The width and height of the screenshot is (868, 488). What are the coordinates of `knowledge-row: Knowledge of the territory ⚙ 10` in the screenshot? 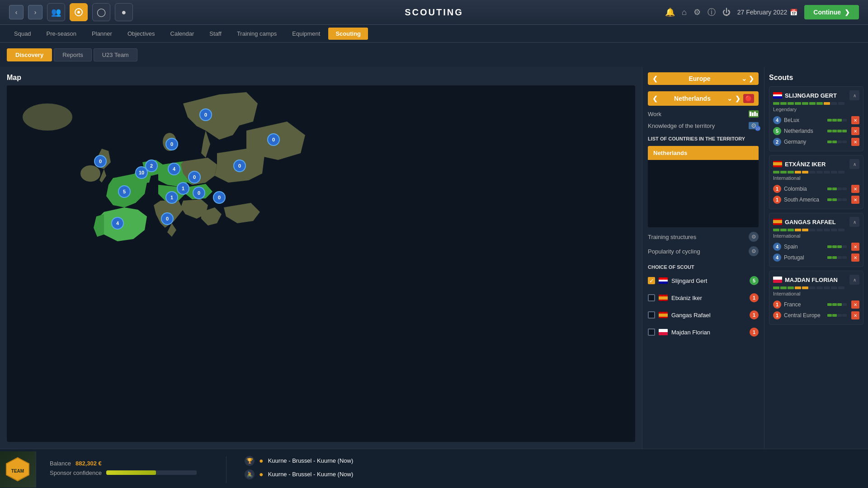 It's located at (703, 126).